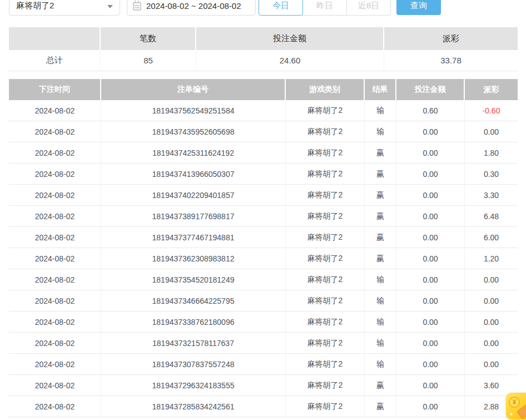  Describe the element at coordinates (430, 111) in the screenshot. I see `cell-bet: 0.60` at that location.